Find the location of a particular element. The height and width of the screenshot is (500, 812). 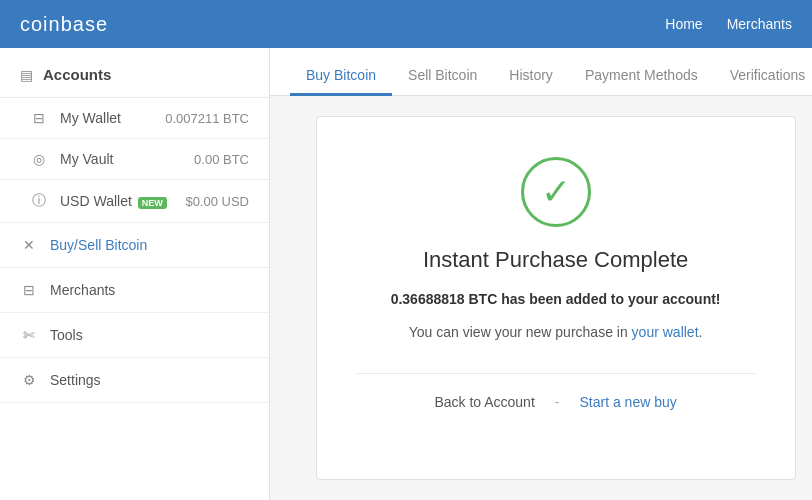

back-to-account-link: Back to Account is located at coordinates (484, 402).